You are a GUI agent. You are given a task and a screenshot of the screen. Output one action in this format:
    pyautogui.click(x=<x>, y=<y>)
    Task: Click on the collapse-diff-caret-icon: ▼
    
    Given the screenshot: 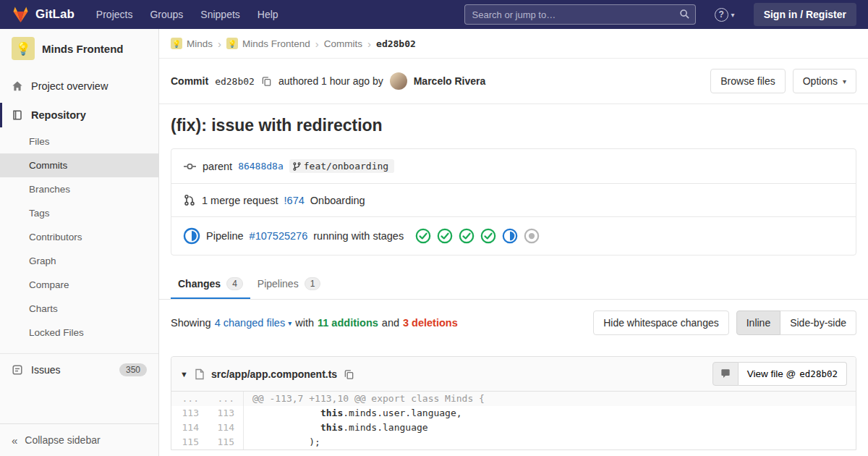 What is the action you would take?
    pyautogui.click(x=184, y=374)
    